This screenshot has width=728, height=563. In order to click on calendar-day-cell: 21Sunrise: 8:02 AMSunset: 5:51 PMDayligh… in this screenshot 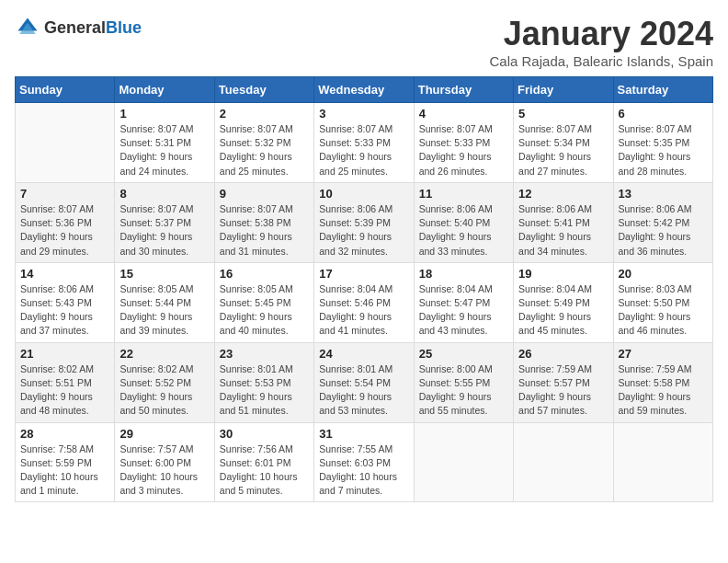, I will do `click(65, 383)`.